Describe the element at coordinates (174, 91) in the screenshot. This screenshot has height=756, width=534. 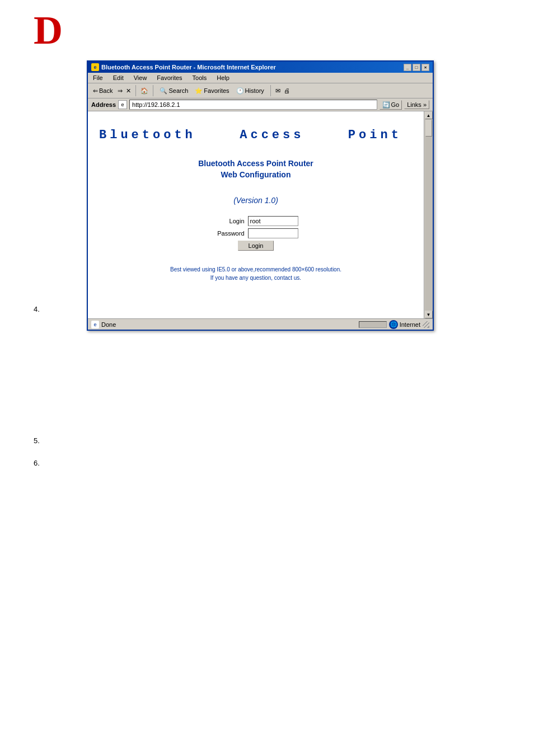
I see `search-button: 🔍 Search` at that location.